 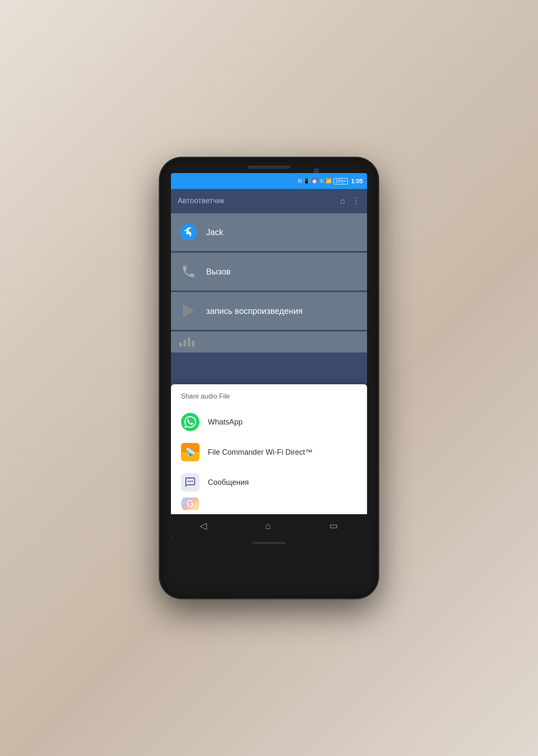 I want to click on signal-icon: 📶, so click(x=328, y=181).